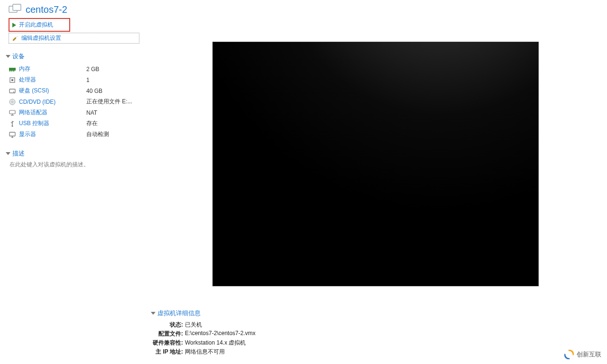 Image resolution: width=607 pixels, height=364 pixels. What do you see at coordinates (583, 355) in the screenshot?
I see `watermark: 创新互联` at bounding box center [583, 355].